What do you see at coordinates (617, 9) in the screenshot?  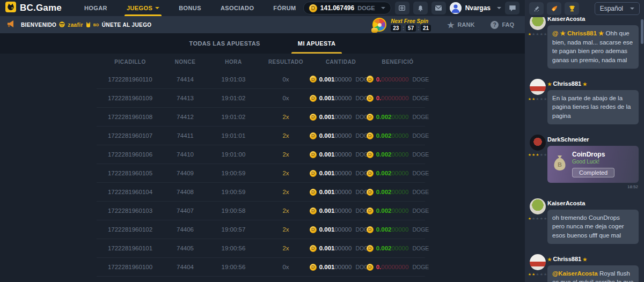 I see `language-selector: Español` at bounding box center [617, 9].